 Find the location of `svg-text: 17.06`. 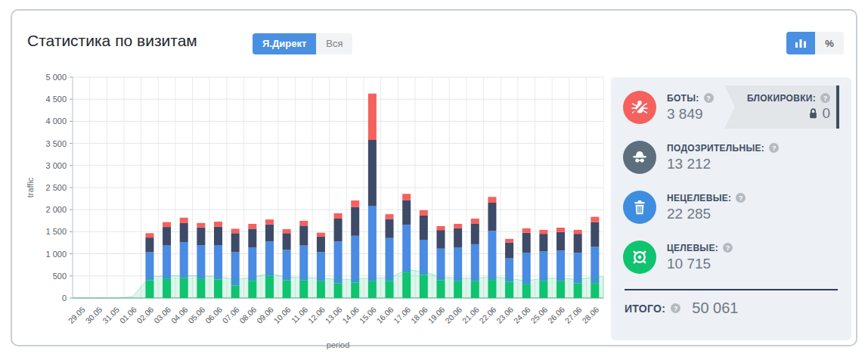

svg-text: 17.06 is located at coordinates (402, 315).